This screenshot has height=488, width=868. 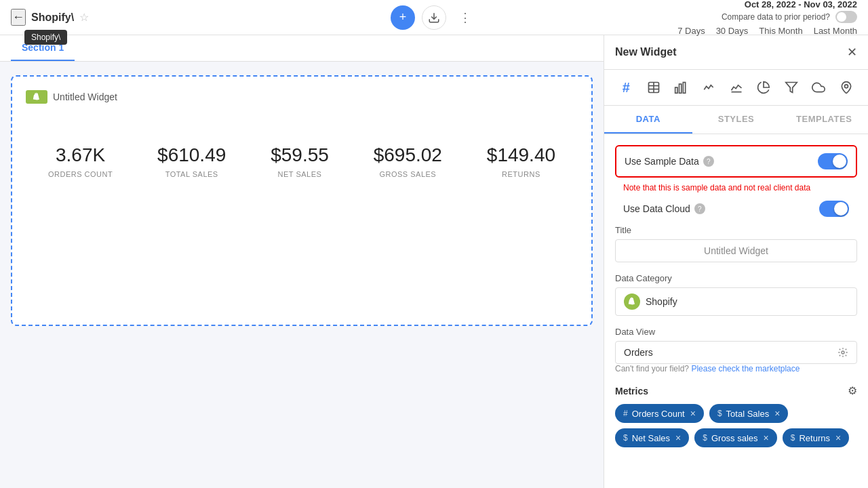 What do you see at coordinates (736, 426) in the screenshot?
I see `metric-tags: #Orders Count×$Total Sales×$Net Sales×$G…` at bounding box center [736, 426].